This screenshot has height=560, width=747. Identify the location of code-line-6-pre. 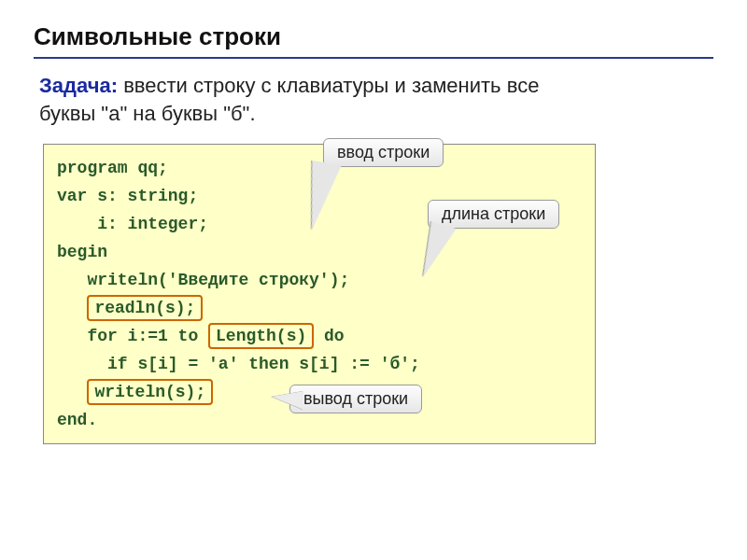
(72, 308).